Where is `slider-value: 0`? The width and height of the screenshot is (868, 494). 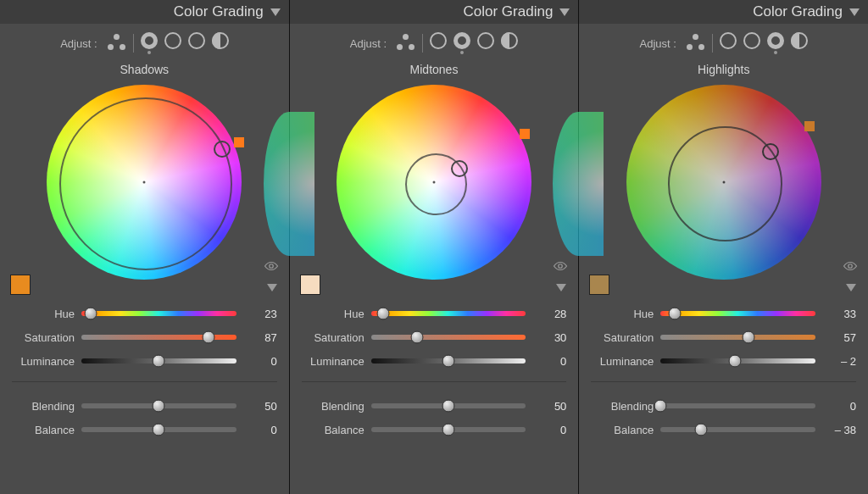
slider-value: 0 is located at coordinates (549, 361).